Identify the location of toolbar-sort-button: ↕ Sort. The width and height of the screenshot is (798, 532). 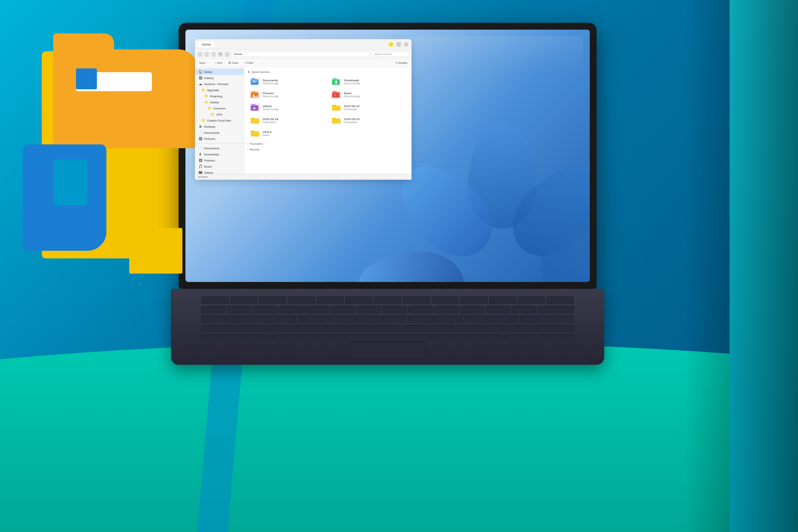
(218, 63).